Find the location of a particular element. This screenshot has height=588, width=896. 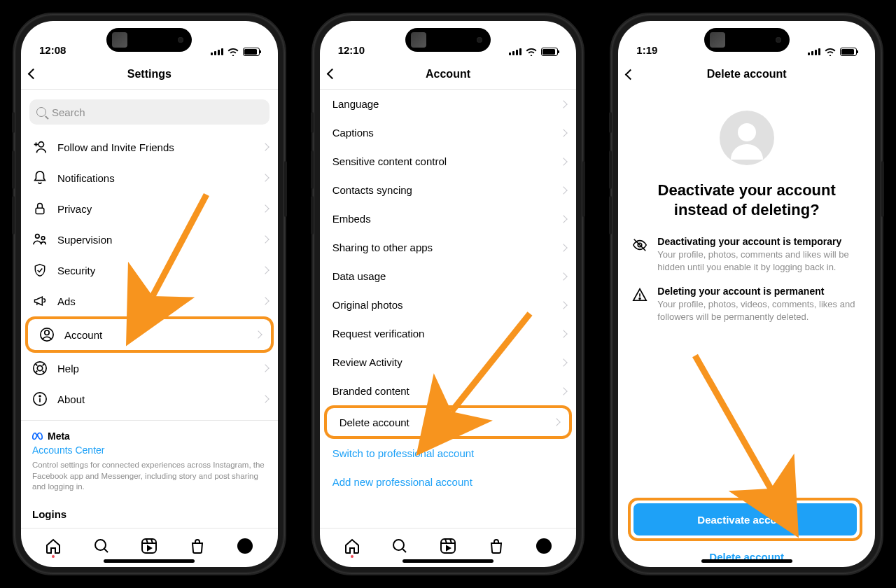

nav-header: Settings is located at coordinates (150, 74).